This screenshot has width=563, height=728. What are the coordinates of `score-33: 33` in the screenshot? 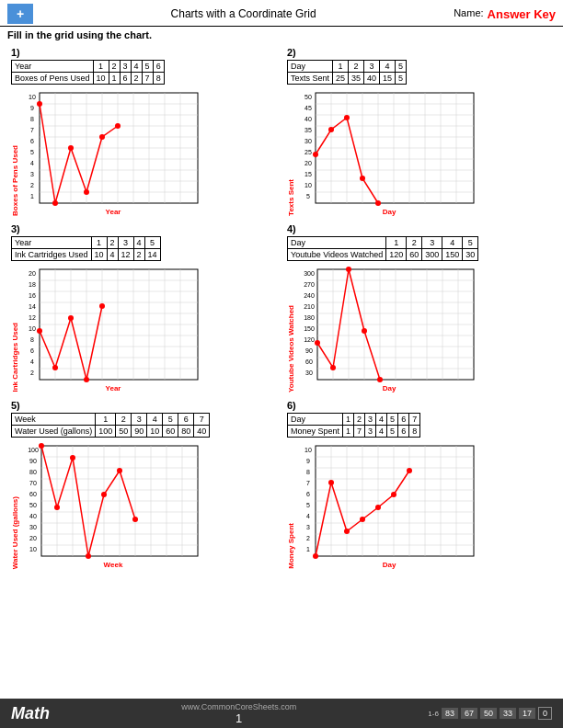 It's located at (508, 713).